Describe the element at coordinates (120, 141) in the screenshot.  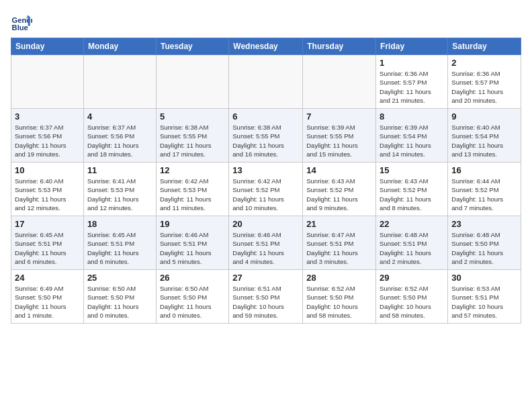
I see `day-info: Sunrise: 6:37 AM Sunset: 5:56 PM Dayligh…` at that location.